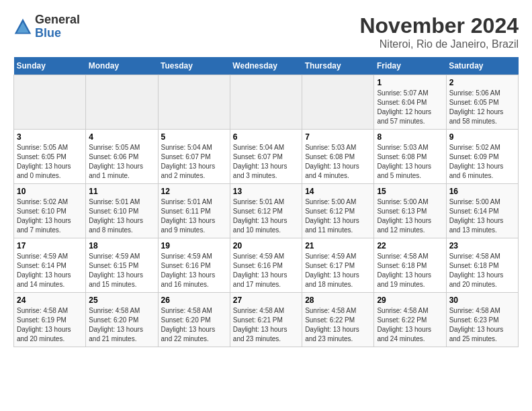 This screenshot has height=411, width=532. I want to click on day-info: Sunrise: 5:02 AM Sunset: 6:10 PM Dayligh…, so click(50, 216).